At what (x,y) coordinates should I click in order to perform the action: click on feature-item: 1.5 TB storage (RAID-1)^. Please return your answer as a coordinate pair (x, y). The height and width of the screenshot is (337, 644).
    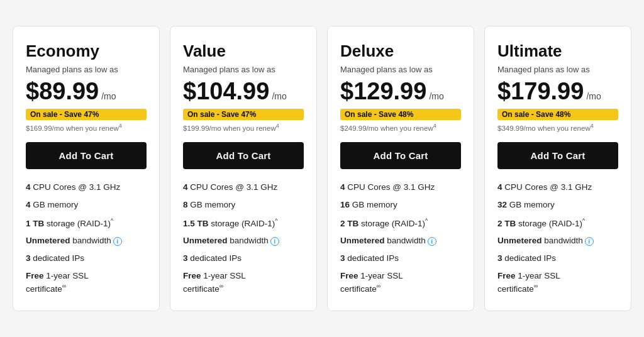
    Looking at the image, I should click on (243, 223).